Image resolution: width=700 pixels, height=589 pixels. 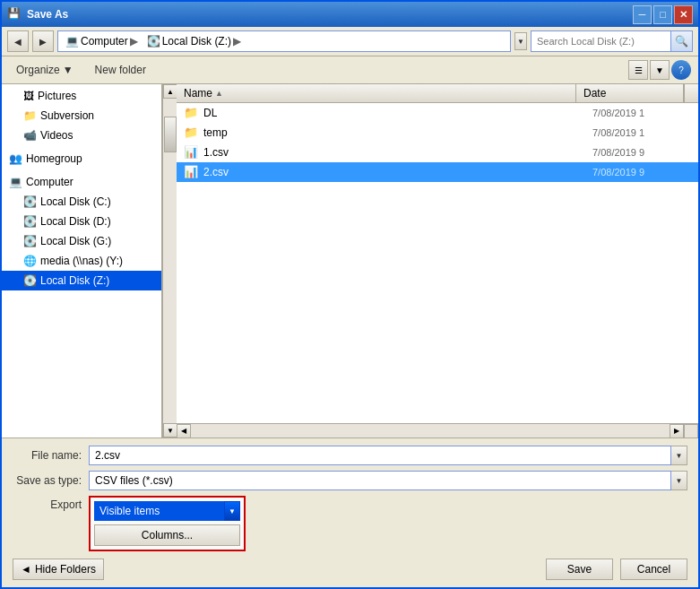 What do you see at coordinates (191, 152) in the screenshot?
I see `csv1-icon: 📊` at bounding box center [191, 152].